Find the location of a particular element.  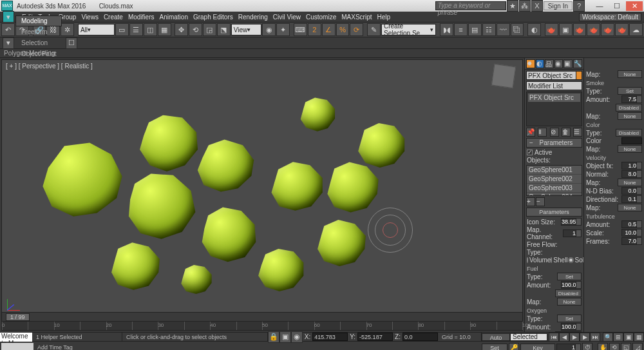

ribbon-tab-selection: Selection is located at coordinates (39, 43).